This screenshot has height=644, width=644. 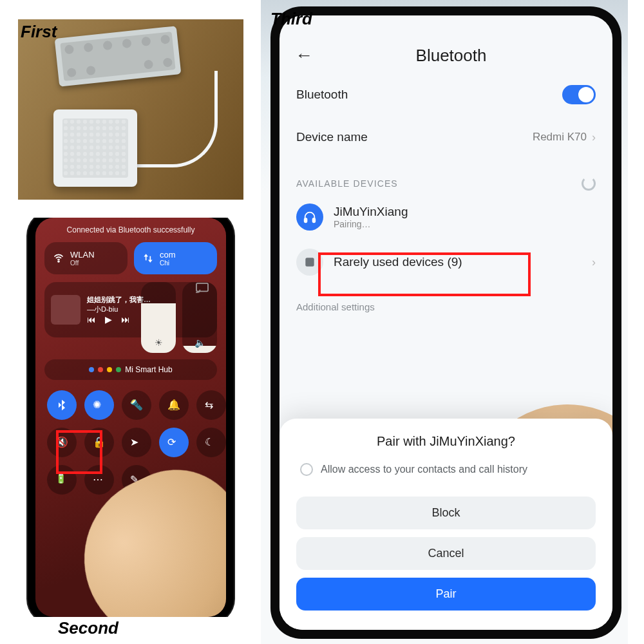 What do you see at coordinates (446, 137) in the screenshot?
I see `device-name-row: Device name Redmi K70 ›` at bounding box center [446, 137].